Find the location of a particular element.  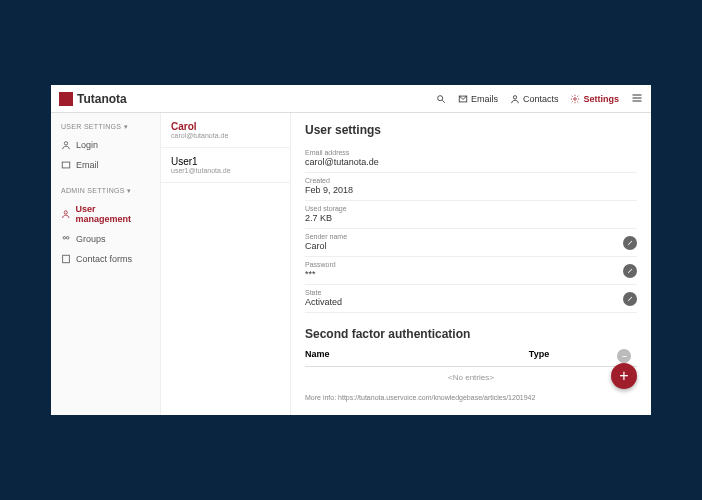

sidebar-section-admin: ADMIN SETTINGS ▾ is located at coordinates (106, 191).